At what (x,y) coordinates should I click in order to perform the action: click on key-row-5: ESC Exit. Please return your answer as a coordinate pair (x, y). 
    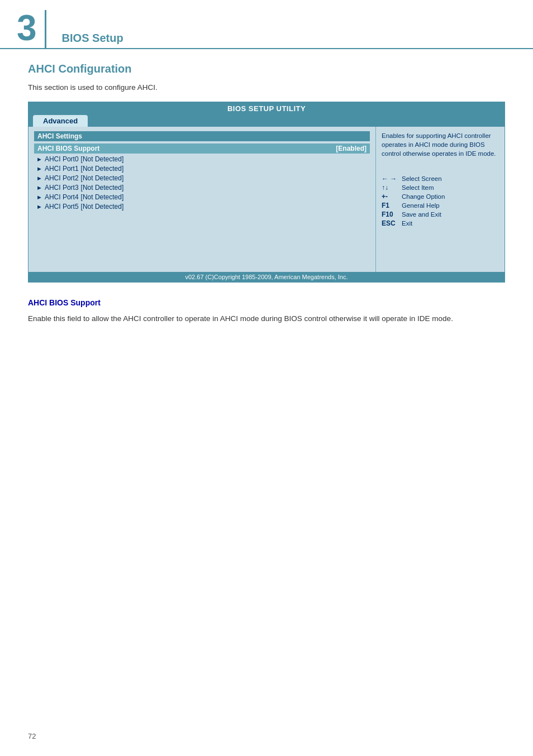
    Looking at the image, I should click on (440, 223).